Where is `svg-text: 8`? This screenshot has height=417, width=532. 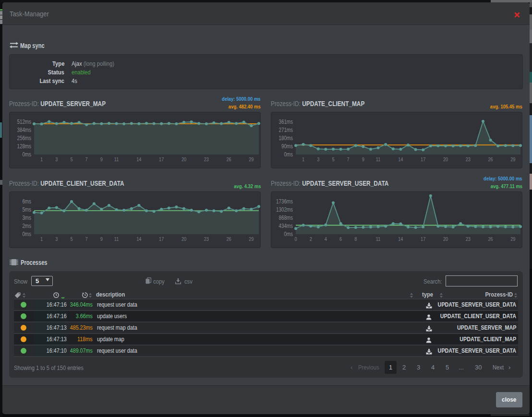 svg-text: 8 is located at coordinates (355, 239).